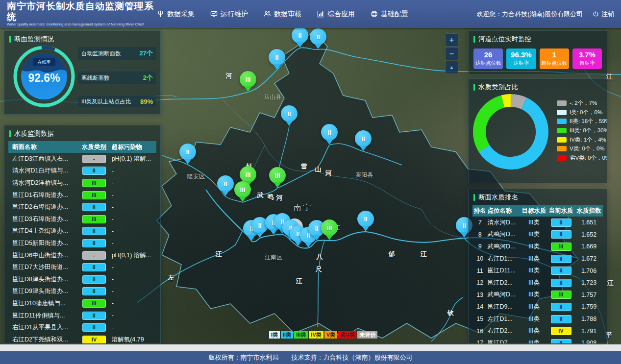 The height and width of the screenshot is (364, 621). What do you see at coordinates (82, 256) in the screenshot?
I see `quality-table-row: 邕江D6中山街道办...-pH(0,1) 溶解...` at bounding box center [82, 256].